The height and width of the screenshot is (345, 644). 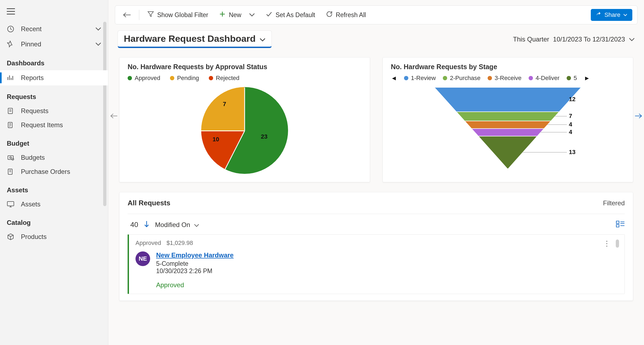 I want to click on set-as-default-button: Set As Default, so click(x=291, y=15).